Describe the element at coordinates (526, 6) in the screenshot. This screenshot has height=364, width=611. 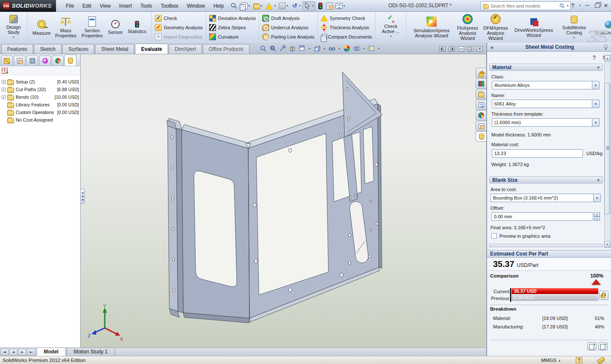
I see `search-box: ▼` at that location.